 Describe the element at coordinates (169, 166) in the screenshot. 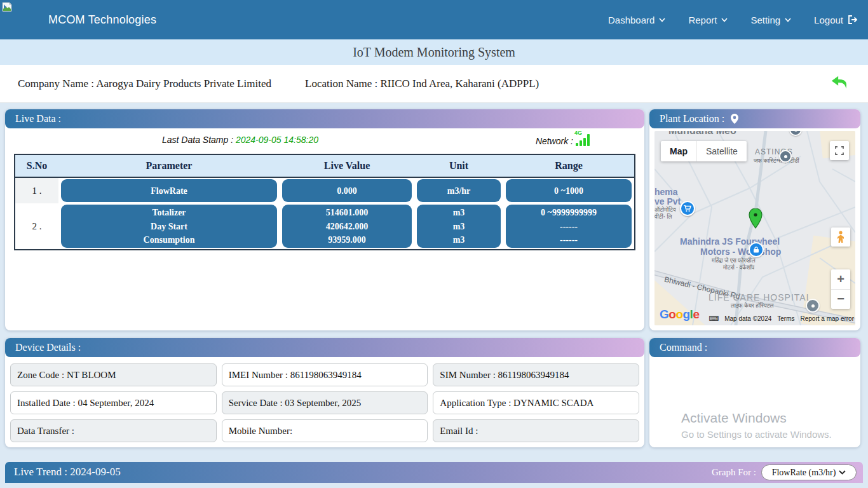

I see `col-parameter: Parameter` at that location.